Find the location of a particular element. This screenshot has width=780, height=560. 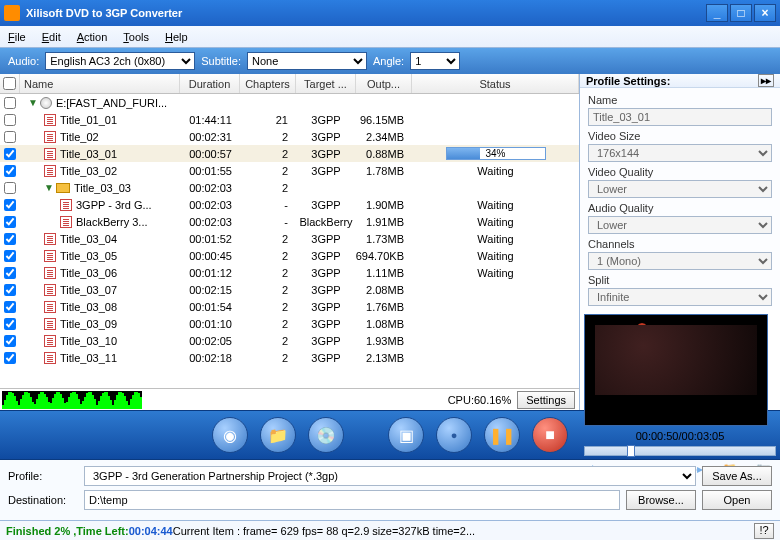

col-check is located at coordinates (10, 84).